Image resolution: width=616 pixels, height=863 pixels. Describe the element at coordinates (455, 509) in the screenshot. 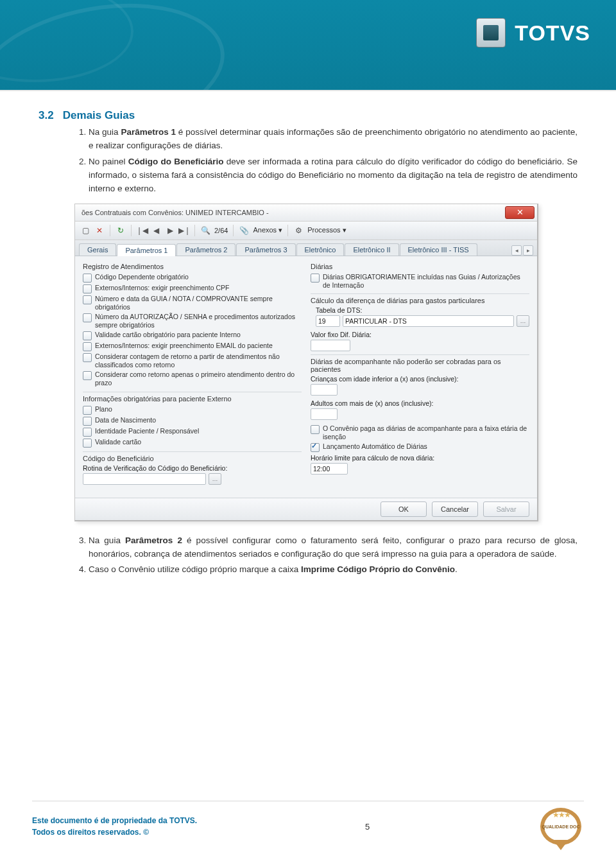

I see `cancel-button: Cancelar` at that location.